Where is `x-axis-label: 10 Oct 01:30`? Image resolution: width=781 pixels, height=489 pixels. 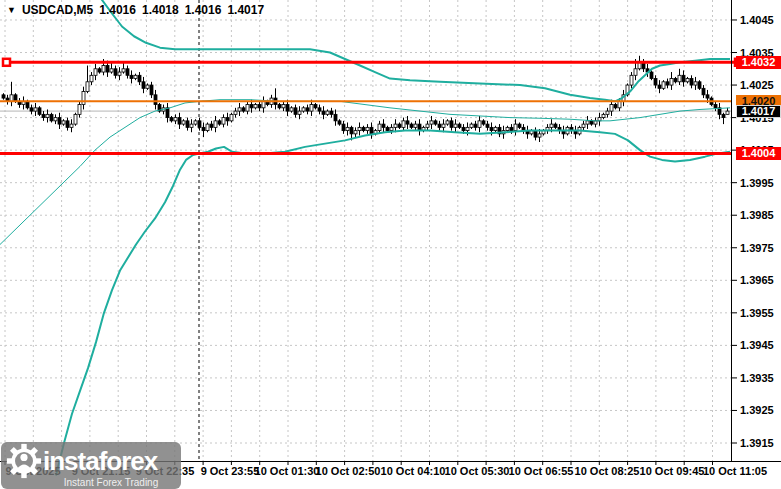 x-axis-label: 10 Oct 01:30 is located at coordinates (288, 471).